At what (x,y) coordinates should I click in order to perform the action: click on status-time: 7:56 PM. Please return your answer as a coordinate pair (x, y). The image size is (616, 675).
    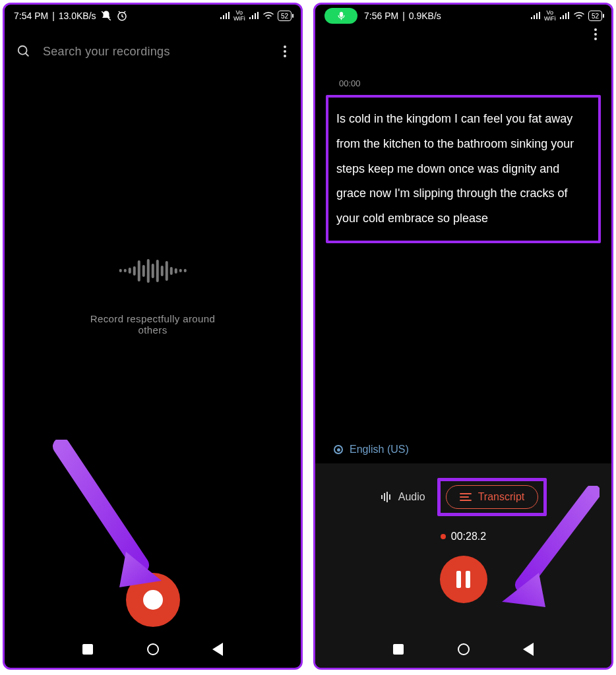
    Looking at the image, I should click on (381, 16).